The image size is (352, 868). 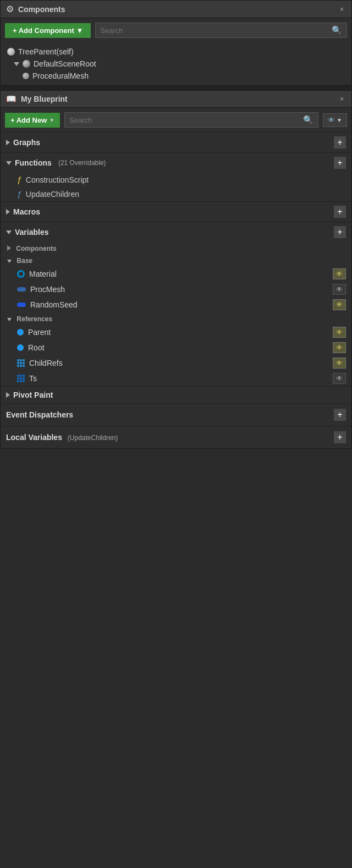 What do you see at coordinates (342, 9) in the screenshot?
I see `components-close-button: ×` at bounding box center [342, 9].